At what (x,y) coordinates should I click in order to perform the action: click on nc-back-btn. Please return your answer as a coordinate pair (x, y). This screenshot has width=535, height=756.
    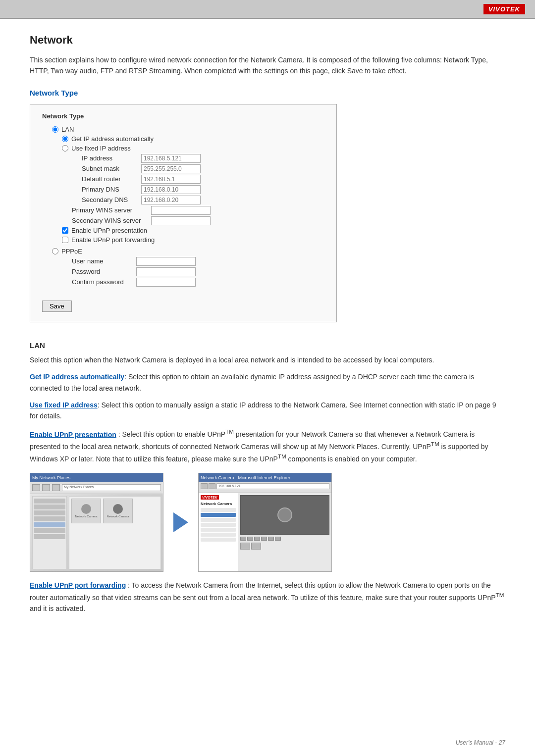
    Looking at the image, I should click on (204, 486).